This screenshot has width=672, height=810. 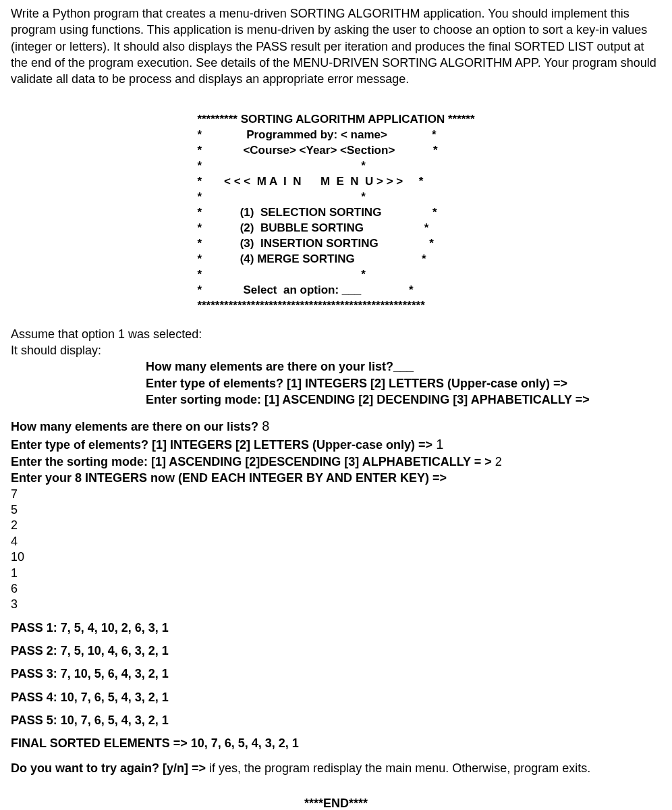 I want to click on run-answer: 1, so click(x=440, y=444).